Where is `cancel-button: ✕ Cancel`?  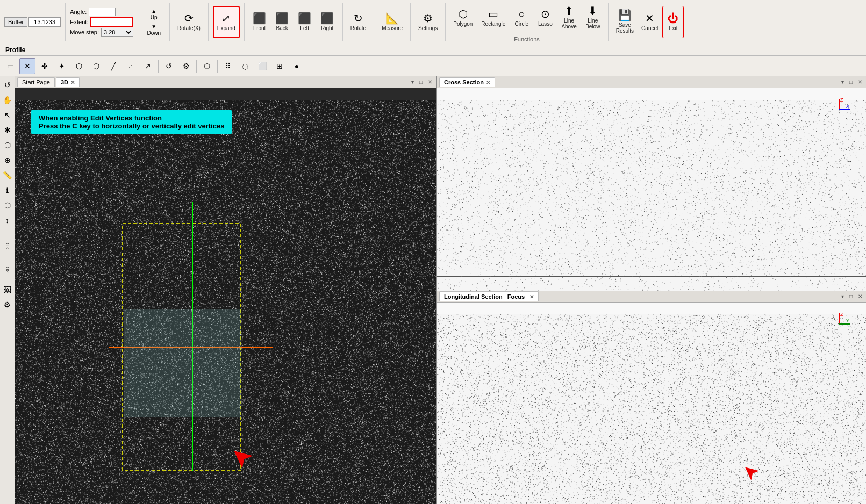
cancel-button: ✕ Cancel is located at coordinates (649, 22).